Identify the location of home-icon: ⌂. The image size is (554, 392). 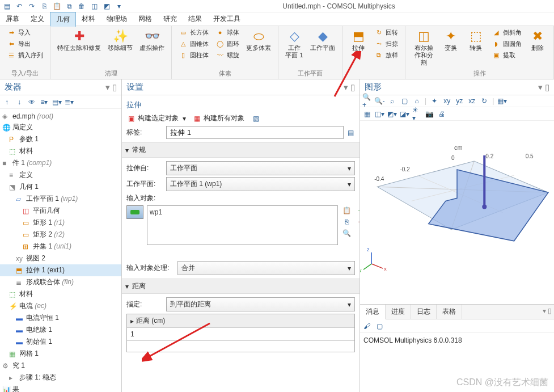
(417, 101).